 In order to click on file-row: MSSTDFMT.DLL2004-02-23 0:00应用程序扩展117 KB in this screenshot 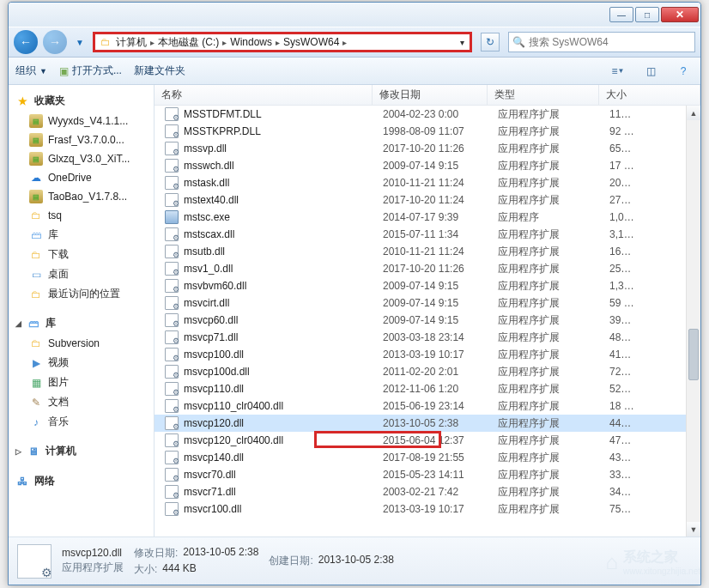, I will do `click(421, 114)`.